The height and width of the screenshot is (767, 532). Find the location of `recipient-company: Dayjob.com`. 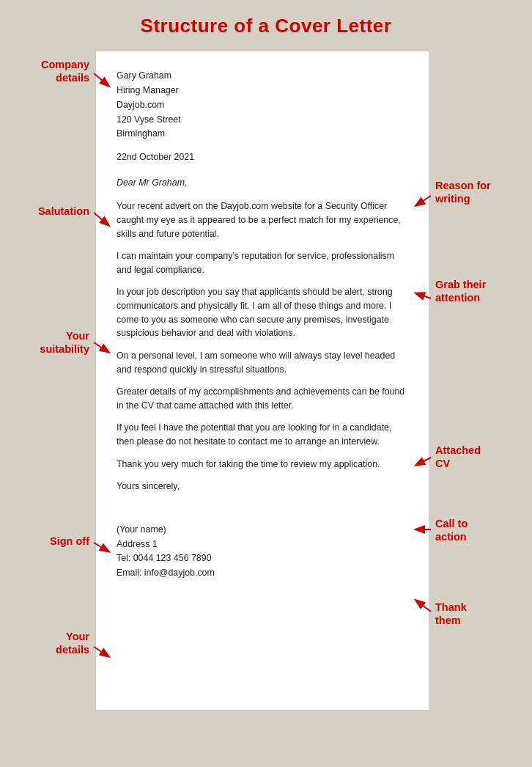

recipient-company: Dayjob.com is located at coordinates (262, 106).